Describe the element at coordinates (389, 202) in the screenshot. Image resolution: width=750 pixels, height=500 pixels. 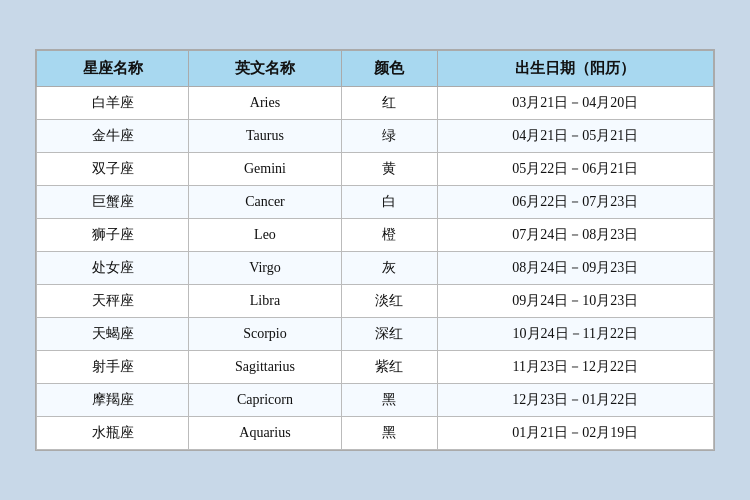
I see `cell-2: 白` at that location.